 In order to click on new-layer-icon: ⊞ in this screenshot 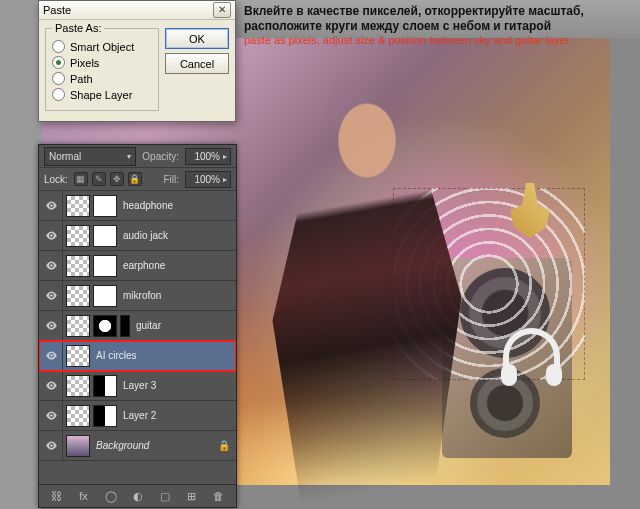, I will do `click(192, 496)`.